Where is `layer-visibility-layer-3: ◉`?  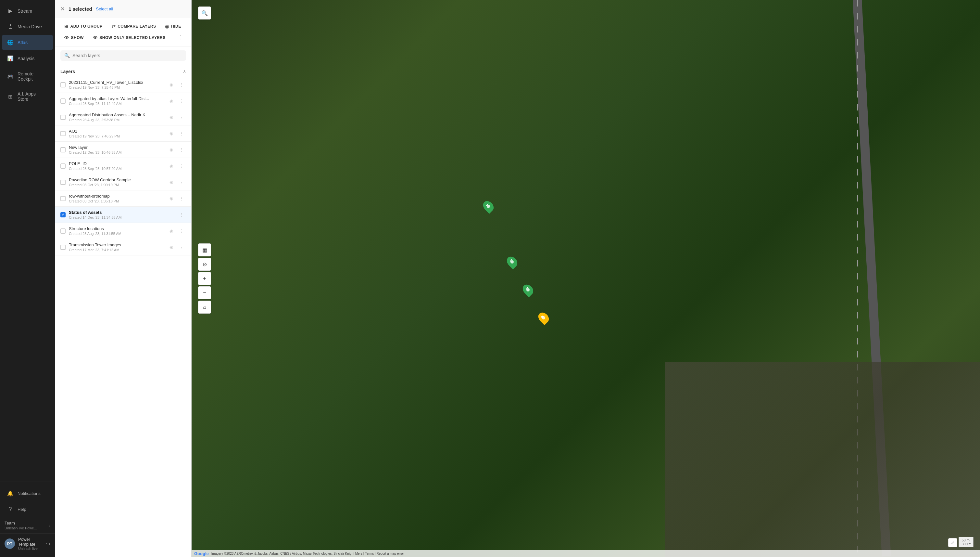
layer-visibility-layer-3: ◉ is located at coordinates (171, 117).